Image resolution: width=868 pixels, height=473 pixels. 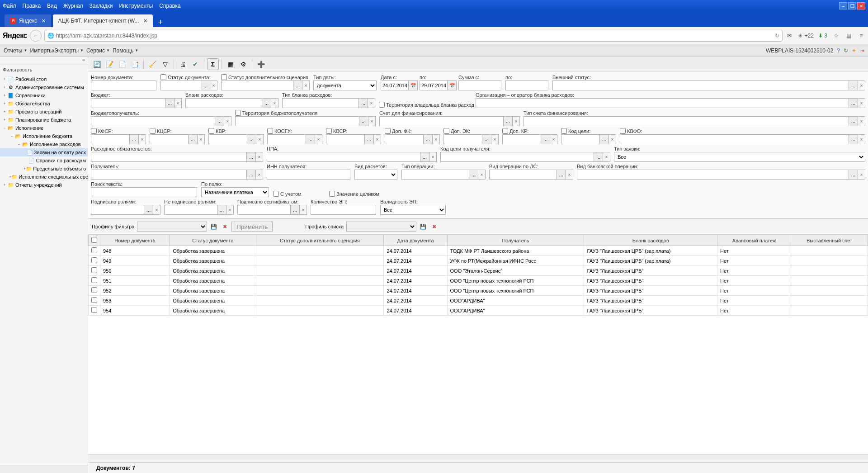 What do you see at coordinates (651, 241) in the screenshot?
I see `column-header: Бланк расходов` at bounding box center [651, 241].